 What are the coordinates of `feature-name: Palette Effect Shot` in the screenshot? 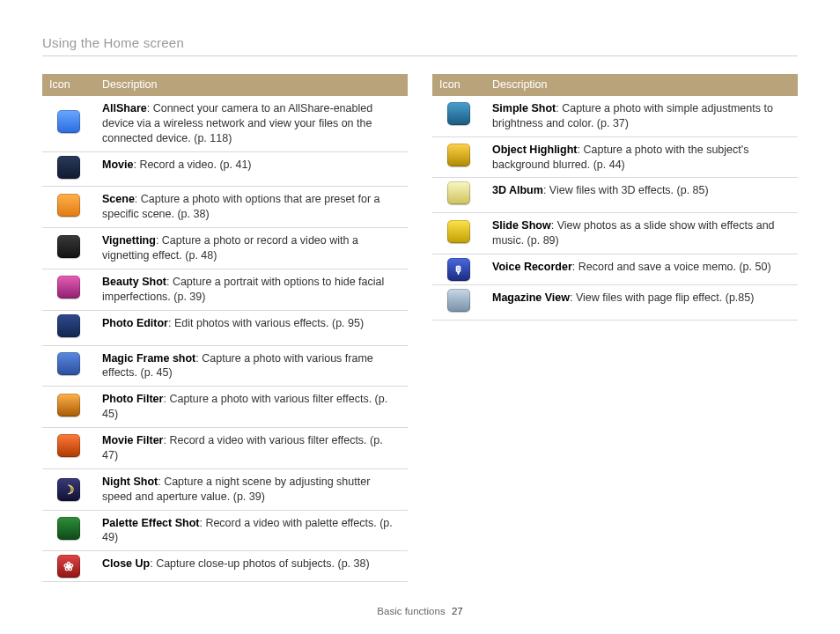 It's located at (151, 523).